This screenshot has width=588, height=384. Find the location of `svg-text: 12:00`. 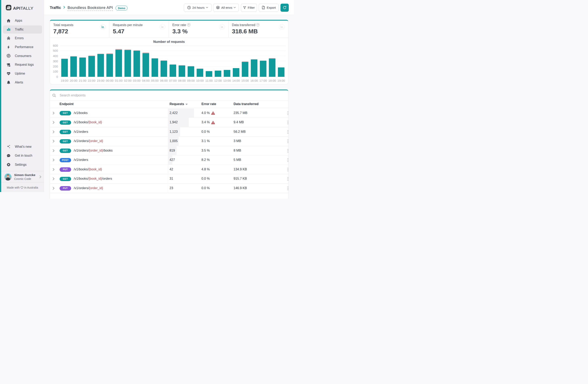

svg-text: 12:00 is located at coordinates (218, 80).